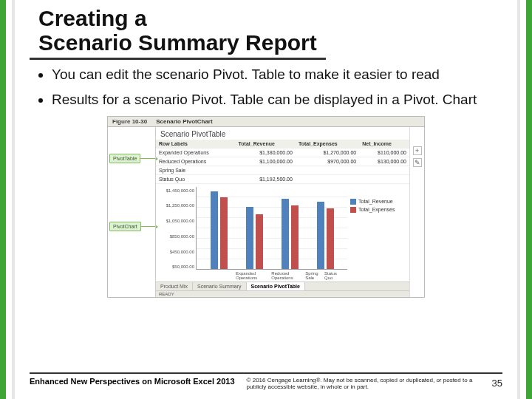 This screenshot has width=532, height=399. What do you see at coordinates (327, 152) in the screenshot?
I see `cell: $1,270,000.00` at bounding box center [327, 152].